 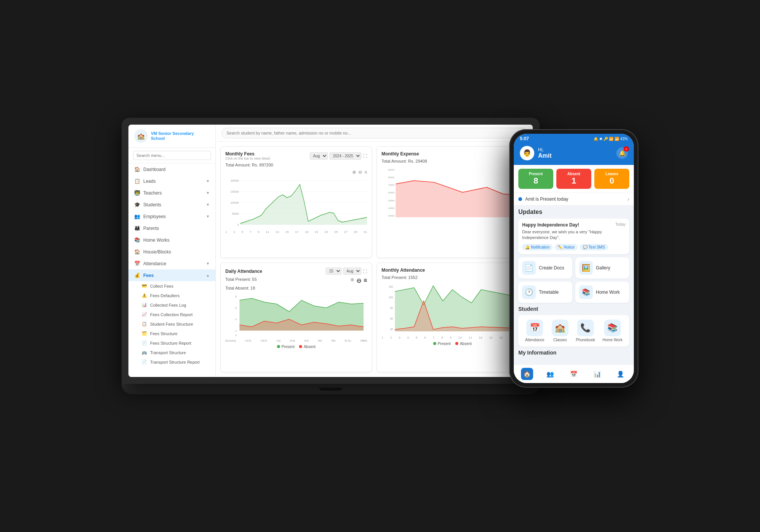 What do you see at coordinates (296, 318) in the screenshot?
I see `daily-attendance-chart: Daily Attendance 15 Aug ⛶` at bounding box center [296, 318].